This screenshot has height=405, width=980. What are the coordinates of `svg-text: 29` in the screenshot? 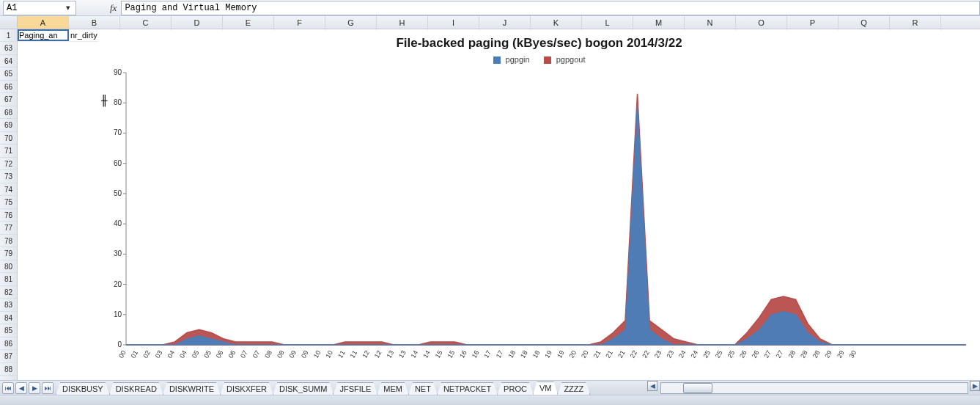 It's located at (828, 354).